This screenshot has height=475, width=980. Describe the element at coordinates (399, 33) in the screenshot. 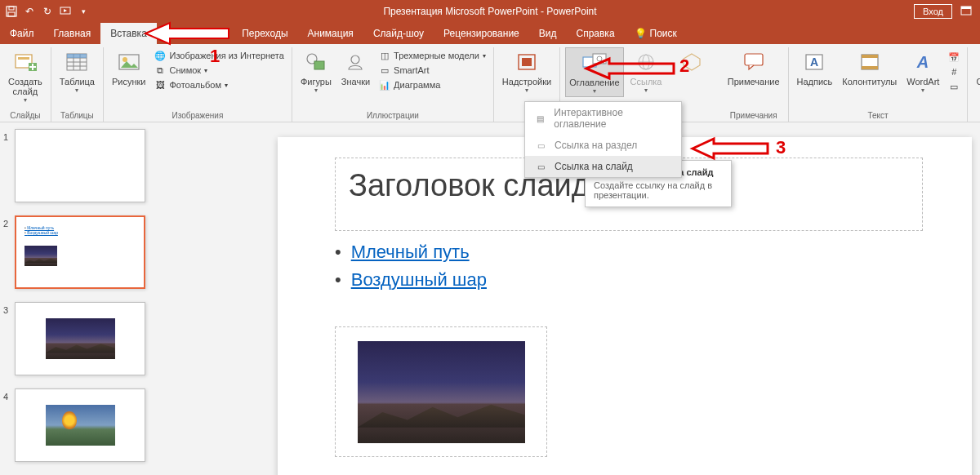

I see `tab-slideshow: Слайд-шоу` at that location.